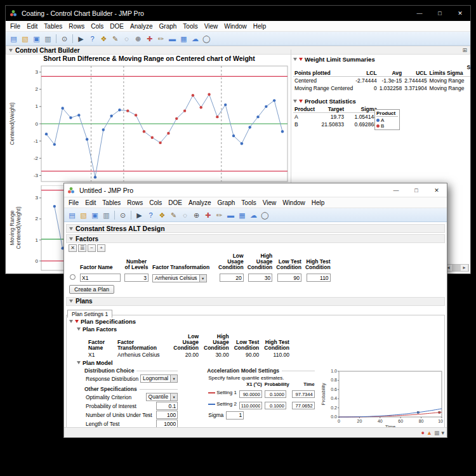 The height and width of the screenshot is (476, 476). What do you see at coordinates (275, 406) in the screenshot?
I see `setting2-probability-input` at bounding box center [275, 406].